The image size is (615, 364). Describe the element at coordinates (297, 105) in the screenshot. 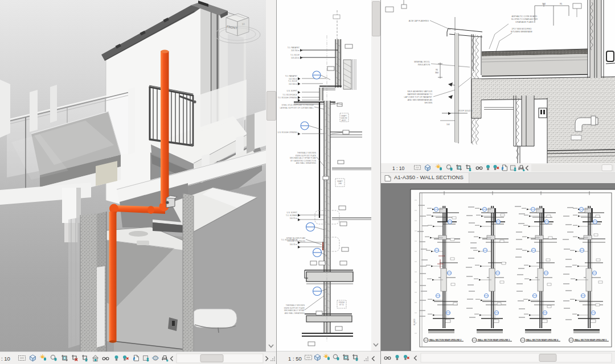

I see `svg-text: STEEL STUD SUPPLIER TO PROVIDE` at that location.